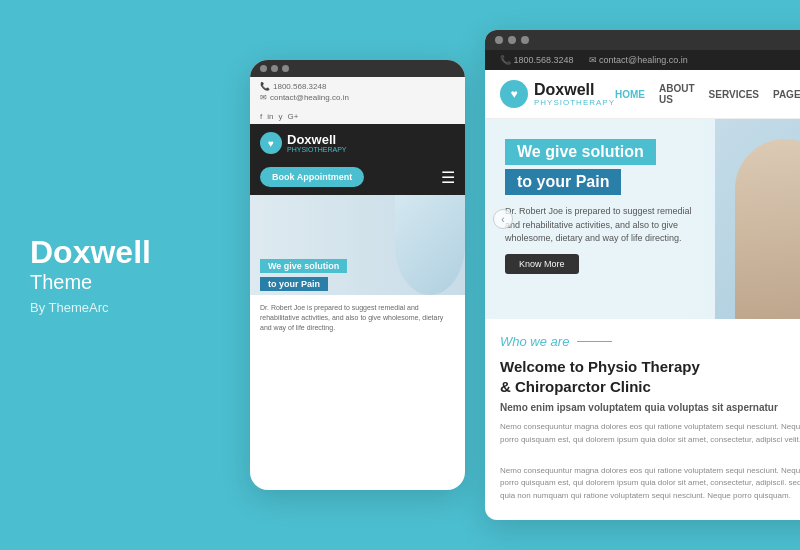 Image resolution: width=800 pixels, height=550 pixels. Describe the element at coordinates (448, 178) in the screenshot. I see `mobile-hamburger-icon: ☰` at that location.